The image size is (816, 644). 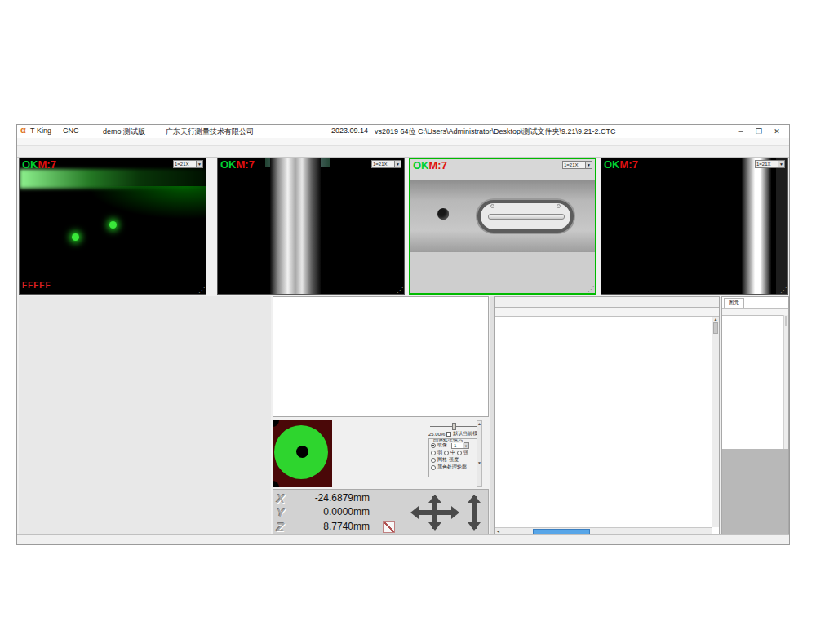 I want to click on z-value: 8.7740mm, so click(x=330, y=526).